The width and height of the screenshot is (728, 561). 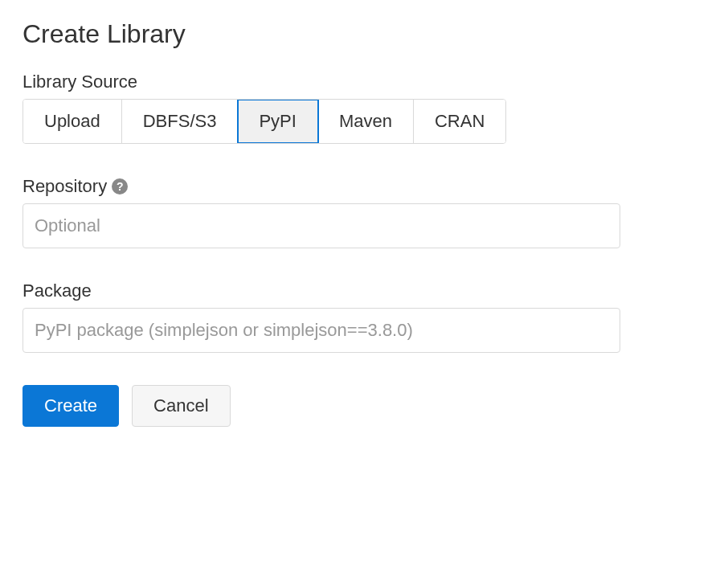 I want to click on help-icon: ?, so click(x=120, y=186).